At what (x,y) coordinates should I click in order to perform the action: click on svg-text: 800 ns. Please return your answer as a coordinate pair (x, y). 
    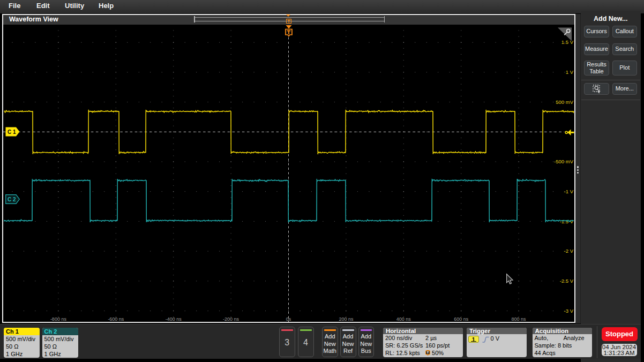
    Looking at the image, I should click on (519, 319).